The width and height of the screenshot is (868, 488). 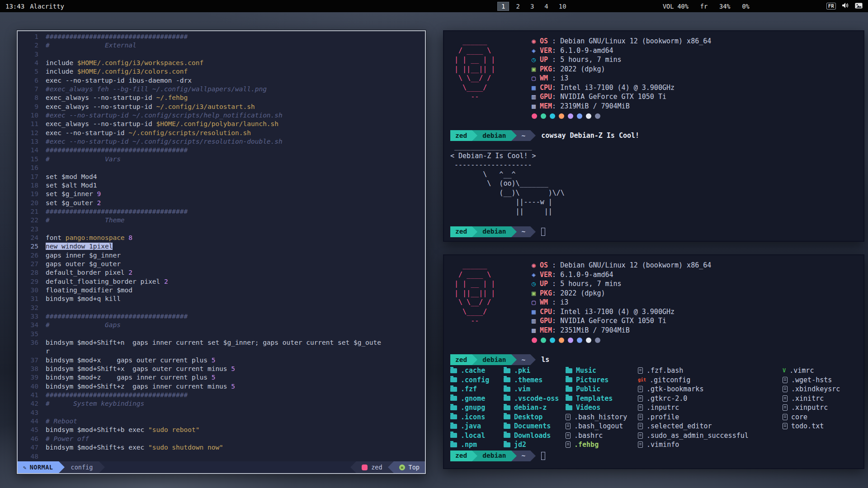 What do you see at coordinates (222, 361) in the screenshot?
I see `editor-line: 37bindsym $mod+x gaps outer current plus…` at bounding box center [222, 361].